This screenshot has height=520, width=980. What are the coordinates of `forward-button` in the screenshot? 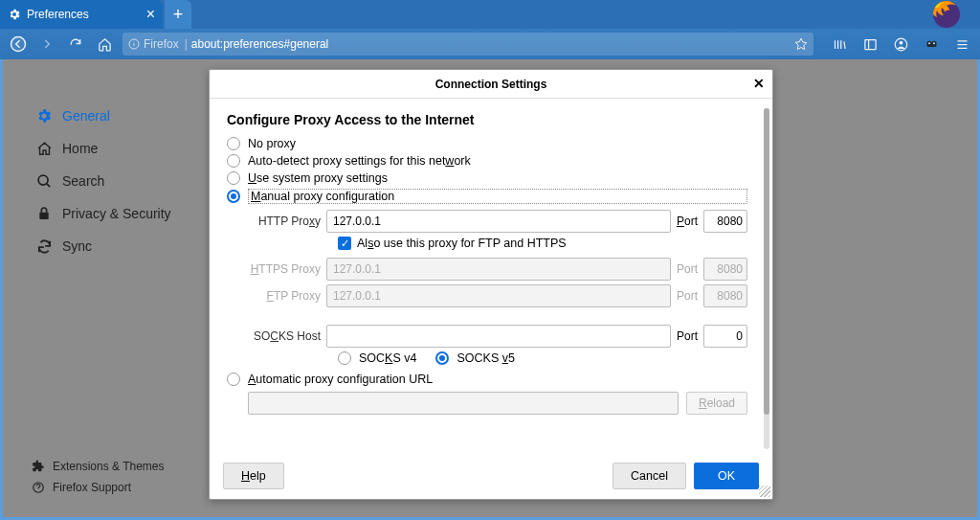 It's located at (47, 44).